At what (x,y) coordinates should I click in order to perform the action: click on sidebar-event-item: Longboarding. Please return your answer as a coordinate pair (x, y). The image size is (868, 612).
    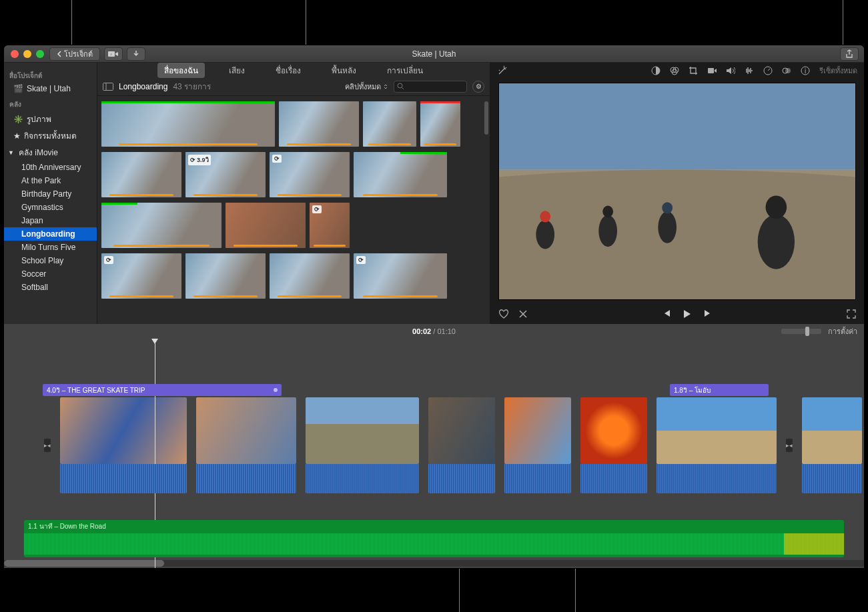
    Looking at the image, I should click on (51, 234).